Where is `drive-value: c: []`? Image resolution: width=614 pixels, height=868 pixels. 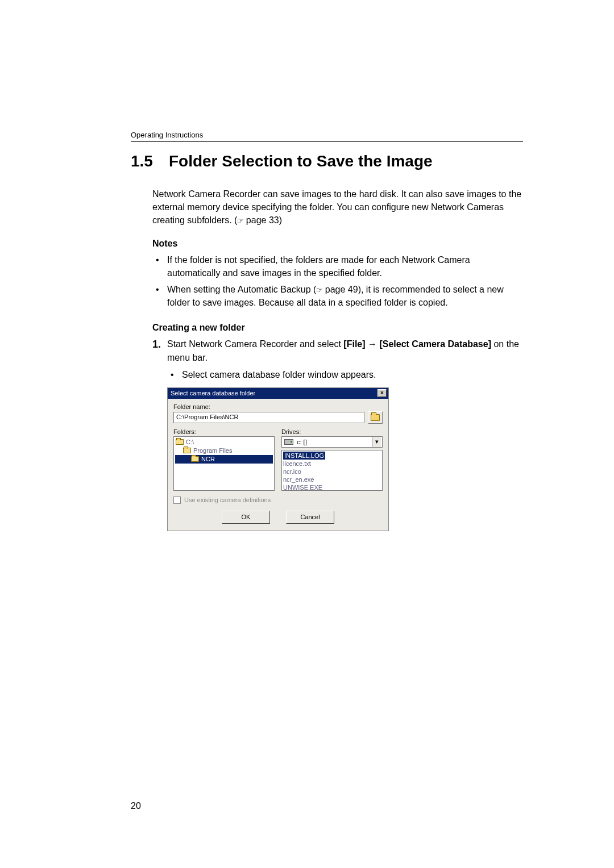
drive-value: c: [] is located at coordinates (302, 442).